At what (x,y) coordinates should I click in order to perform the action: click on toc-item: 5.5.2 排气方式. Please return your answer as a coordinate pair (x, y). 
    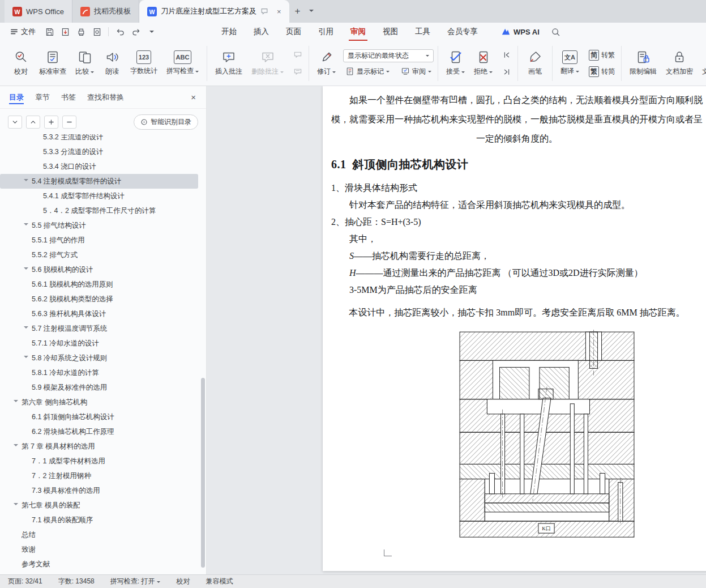
    Looking at the image, I should click on (99, 255).